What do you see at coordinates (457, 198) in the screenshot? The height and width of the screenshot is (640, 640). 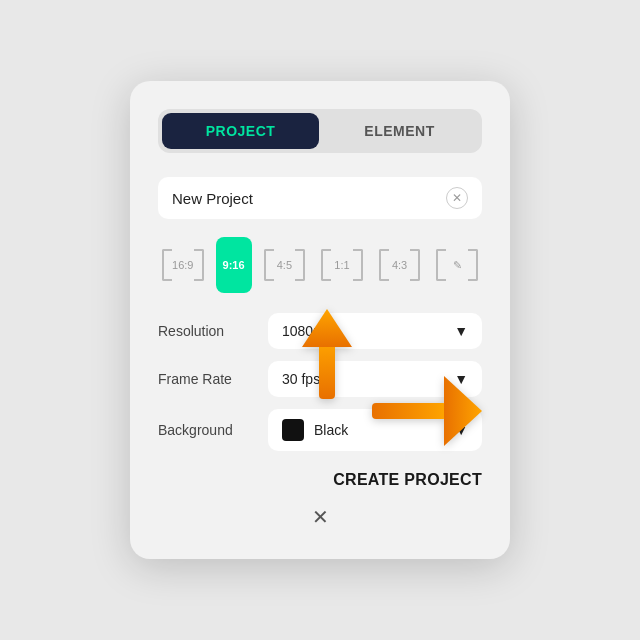 I see `clear-input-button: ✕` at bounding box center [457, 198].